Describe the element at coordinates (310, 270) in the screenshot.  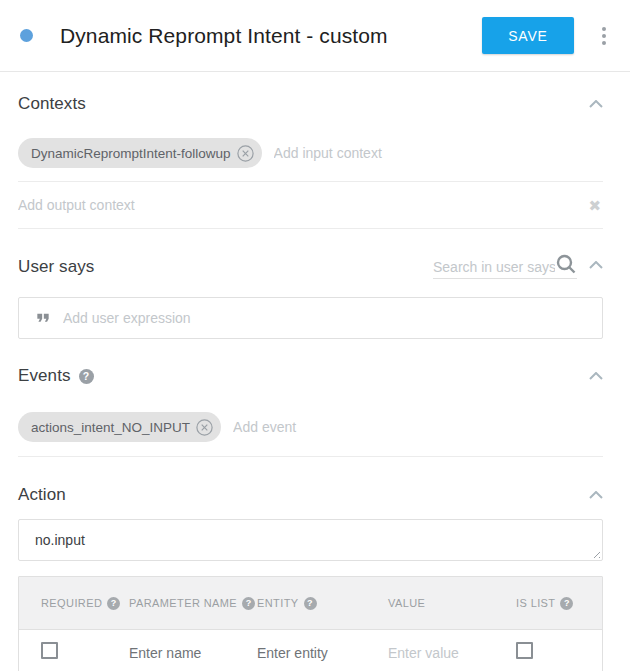
I see `user-says-section-header: User says` at that location.